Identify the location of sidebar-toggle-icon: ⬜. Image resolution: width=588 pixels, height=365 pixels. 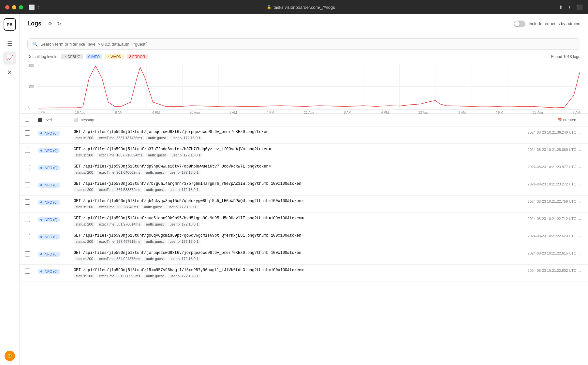
(32, 7).